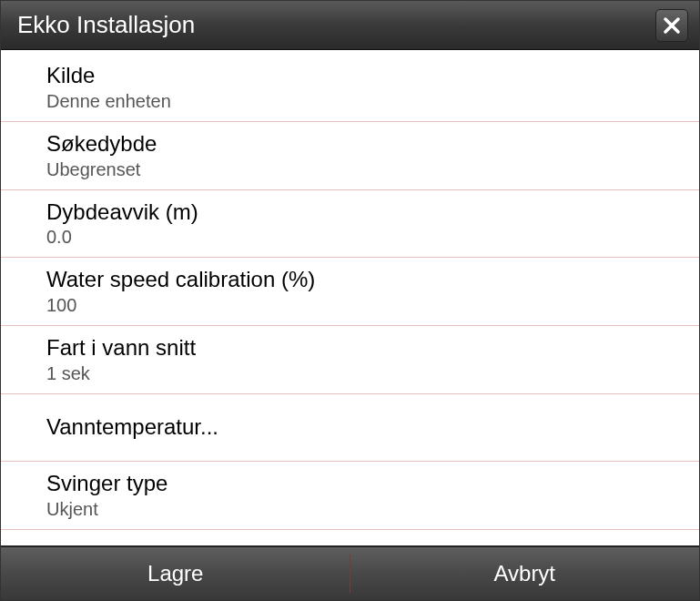  I want to click on setting-label: Water speed calibration (%), so click(364, 280).